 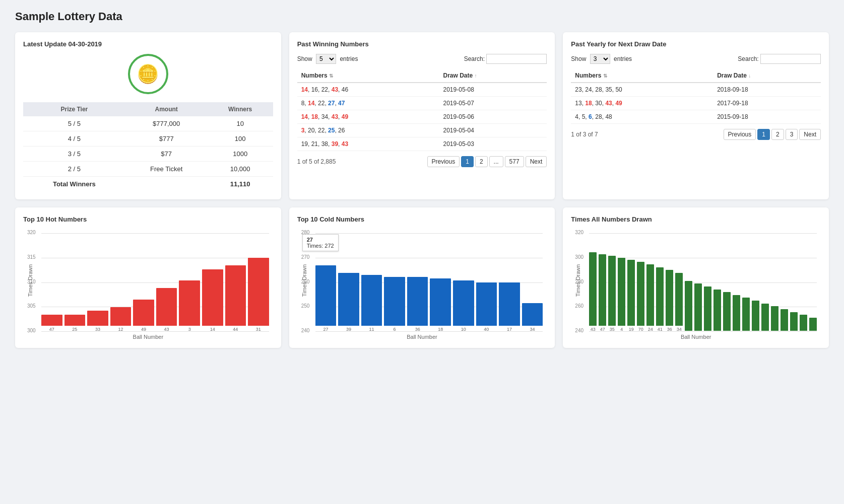 What do you see at coordinates (31, 330) in the screenshot?
I see `y-gridline-label: 300` at bounding box center [31, 330].